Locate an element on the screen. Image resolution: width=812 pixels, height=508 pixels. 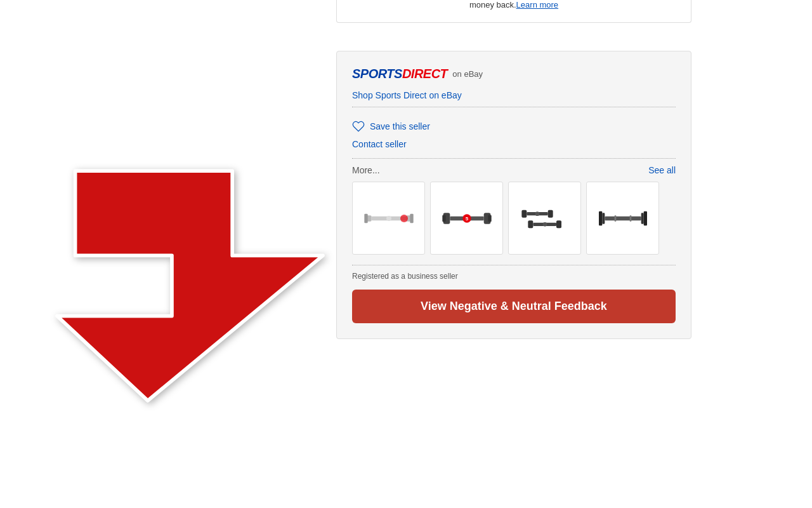
more-row: More... See all is located at coordinates (514, 170).